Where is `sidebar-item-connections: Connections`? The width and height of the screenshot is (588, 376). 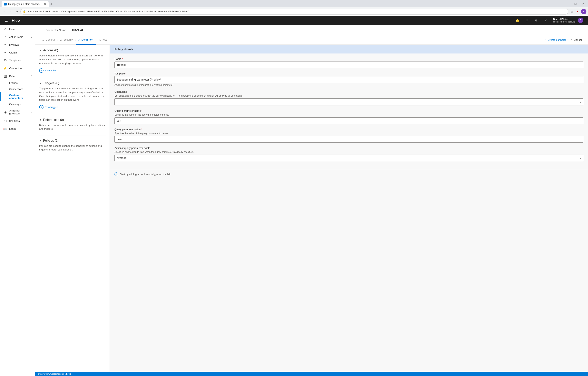 sidebar-item-connections: Connections is located at coordinates (18, 89).